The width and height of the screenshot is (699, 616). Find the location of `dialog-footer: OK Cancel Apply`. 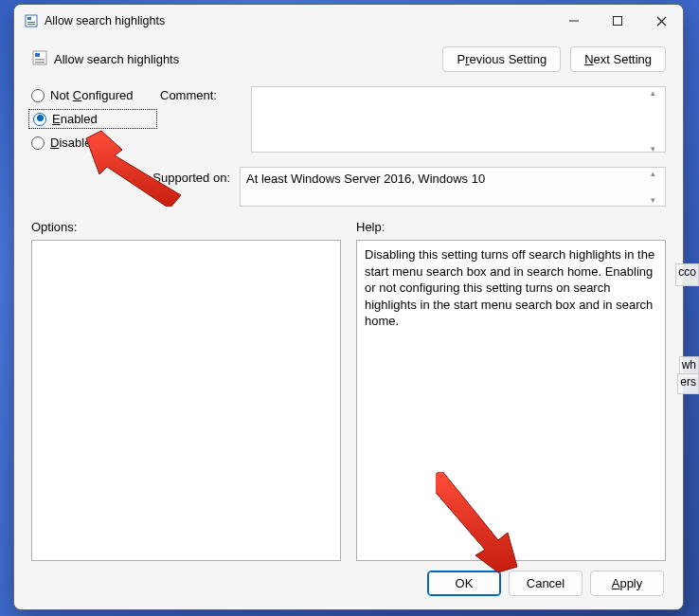

dialog-footer: OK Cancel Apply is located at coordinates (349, 580).